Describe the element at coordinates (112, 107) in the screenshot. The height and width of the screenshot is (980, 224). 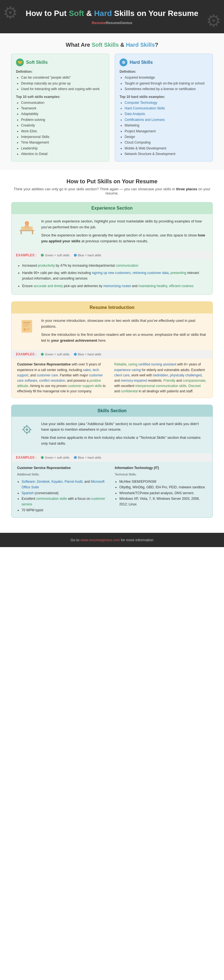
I see `skills-grid: 🤝 Soft Skills Definition: Can be conside…` at that location.